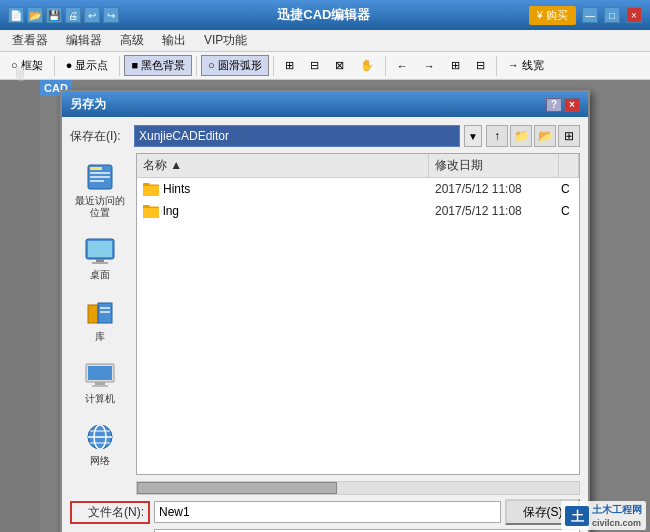  What do you see at coordinates (340, 66) in the screenshot?
I see `toolbar-btn3: ⊠` at bounding box center [340, 66].